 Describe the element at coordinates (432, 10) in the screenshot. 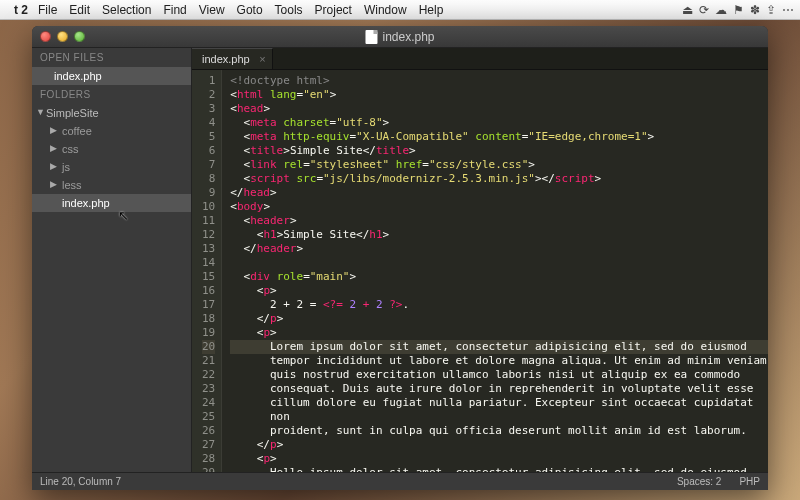

I see `menu-help: Help` at that location.